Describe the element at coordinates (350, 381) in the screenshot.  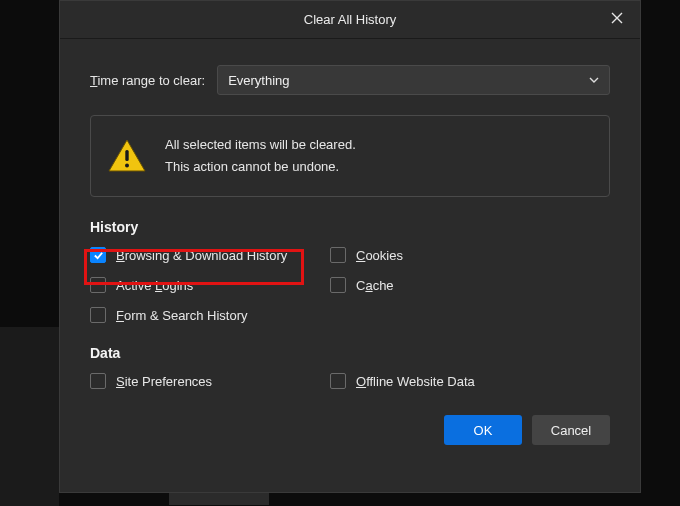
I see `data-options-grid: Site Preferences Offline Website Data` at that location.